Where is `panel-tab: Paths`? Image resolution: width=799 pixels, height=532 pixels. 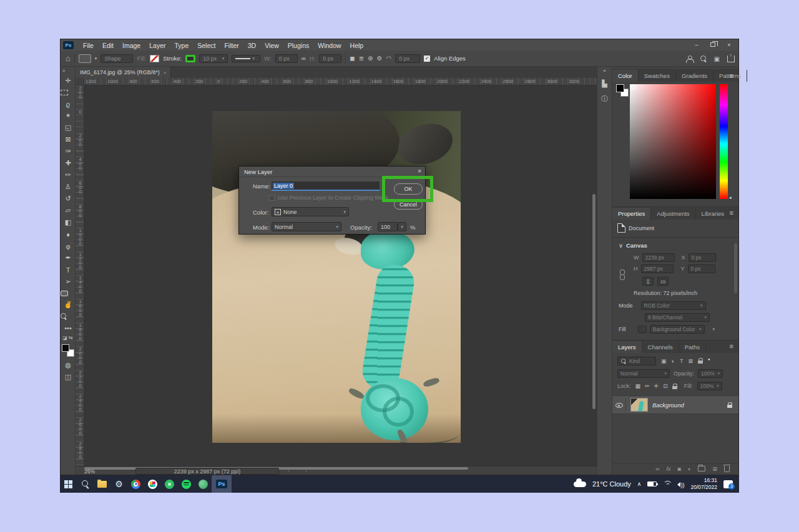 panel-tab: Paths is located at coordinates (693, 347).